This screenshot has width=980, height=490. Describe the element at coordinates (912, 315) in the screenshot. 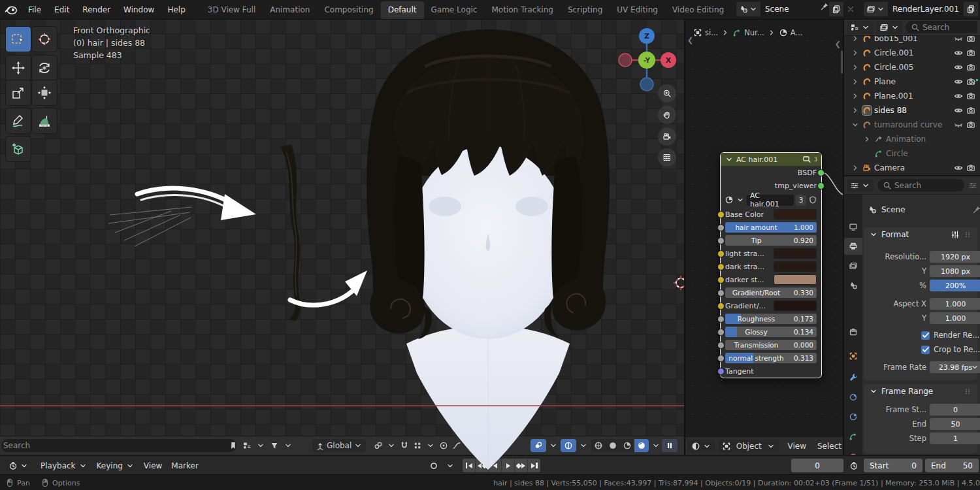

I see `properties-editor: Search Scene Format Resolutio...1920 pxY…` at that location.